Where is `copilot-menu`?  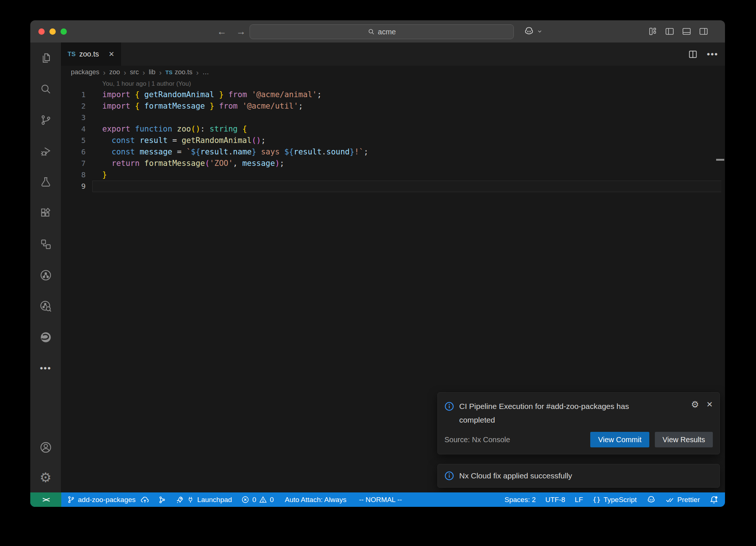
copilot-menu is located at coordinates (533, 31).